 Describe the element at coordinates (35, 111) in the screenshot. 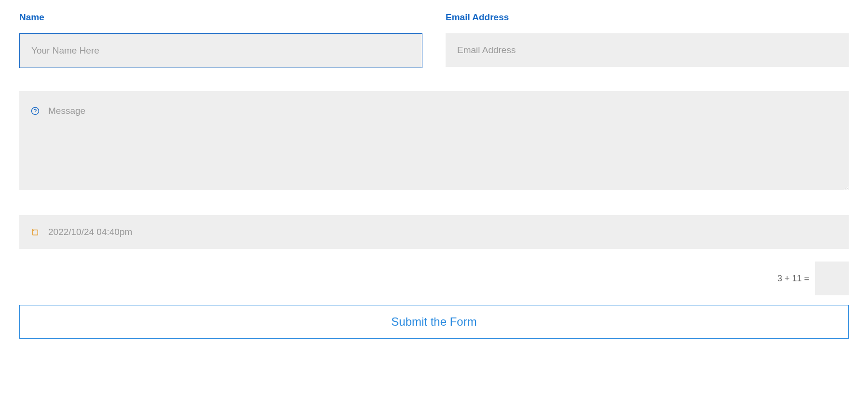

I see `help-icon` at that location.